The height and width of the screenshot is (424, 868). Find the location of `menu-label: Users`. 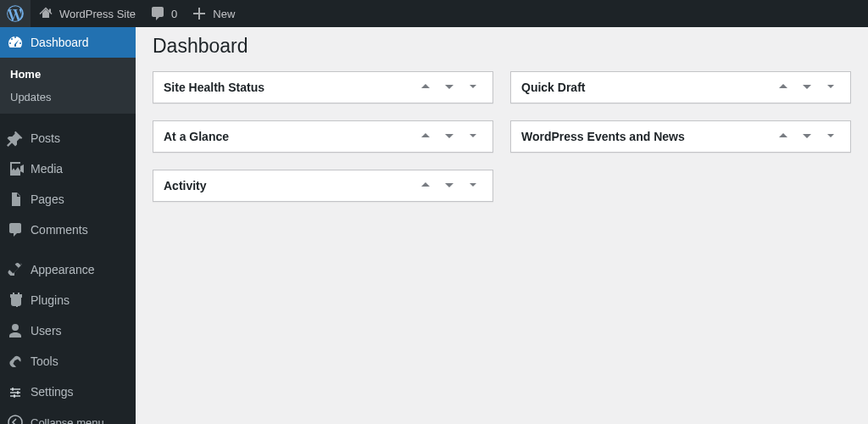

menu-label: Users is located at coordinates (46, 331).